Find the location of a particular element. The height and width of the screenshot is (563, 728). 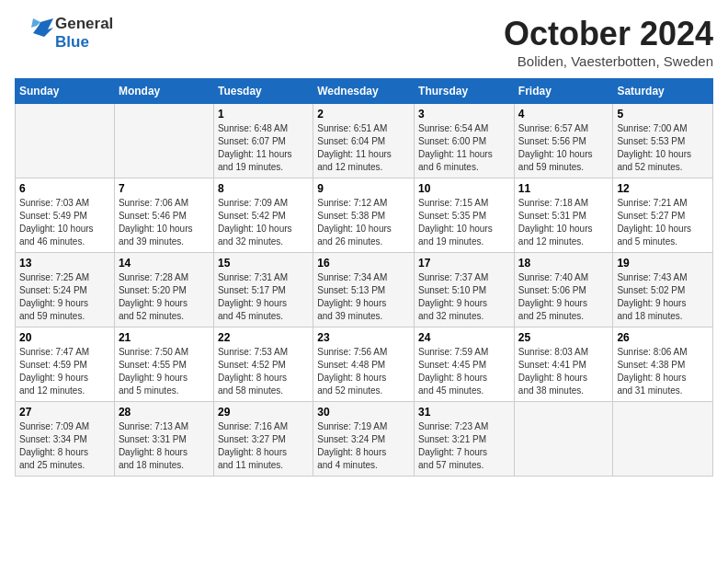

day-info: Sunrise: 7:50 AMSunset: 4:55 PMDaylight:… is located at coordinates (164, 372).